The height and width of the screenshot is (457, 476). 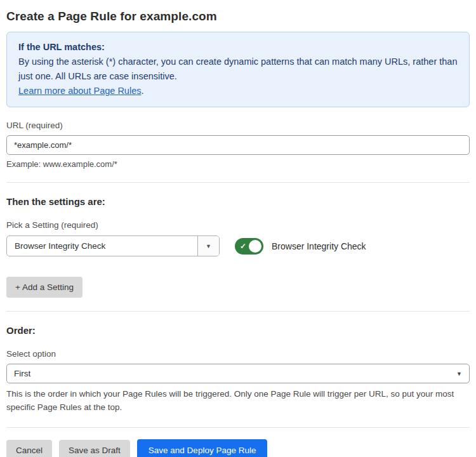 What do you see at coordinates (238, 145) in the screenshot?
I see `url-input` at bounding box center [238, 145].